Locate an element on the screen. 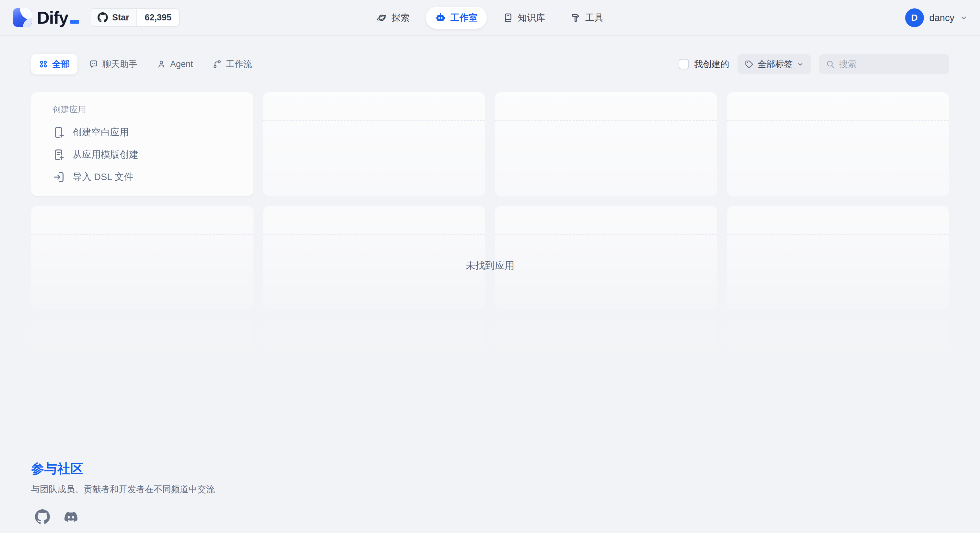  tag-filter-dropdown: 全部标签 is located at coordinates (774, 64).